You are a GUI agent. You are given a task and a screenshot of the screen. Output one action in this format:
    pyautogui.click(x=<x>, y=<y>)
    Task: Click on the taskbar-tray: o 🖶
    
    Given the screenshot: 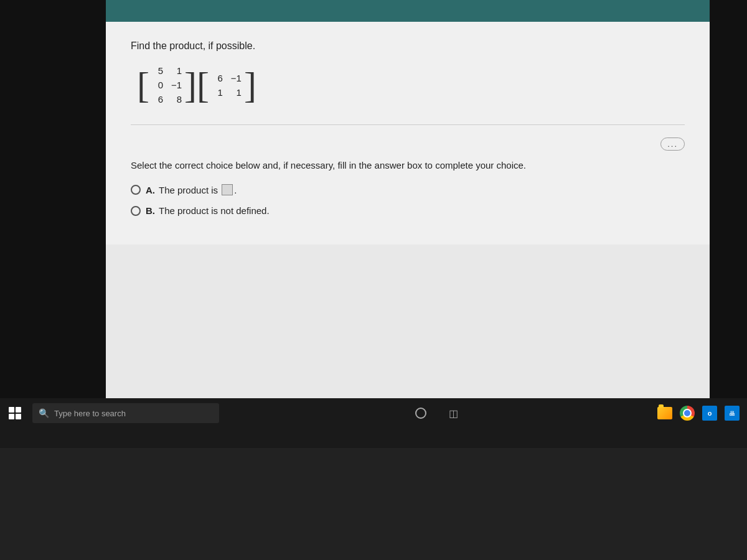 What is the action you would take?
    pyautogui.click(x=701, y=413)
    